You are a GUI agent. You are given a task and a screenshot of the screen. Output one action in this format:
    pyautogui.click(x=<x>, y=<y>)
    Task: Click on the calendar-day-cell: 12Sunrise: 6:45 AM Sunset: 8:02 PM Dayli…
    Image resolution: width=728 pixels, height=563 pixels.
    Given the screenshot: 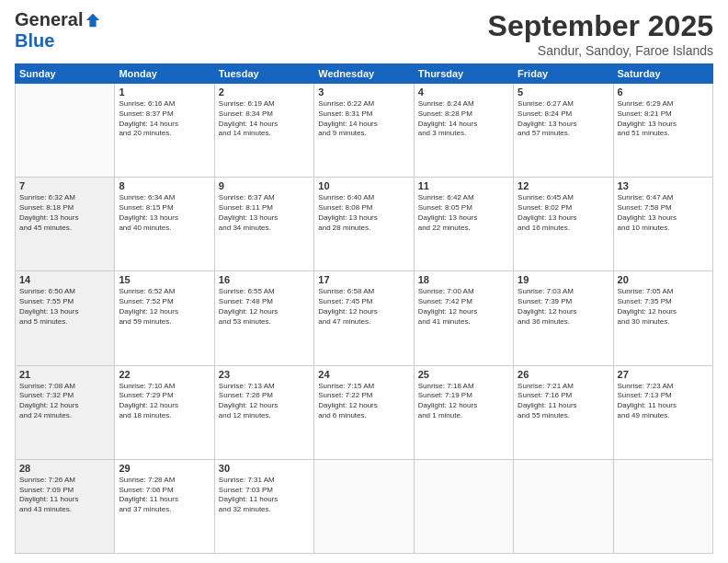 What is the action you would take?
    pyautogui.click(x=563, y=224)
    